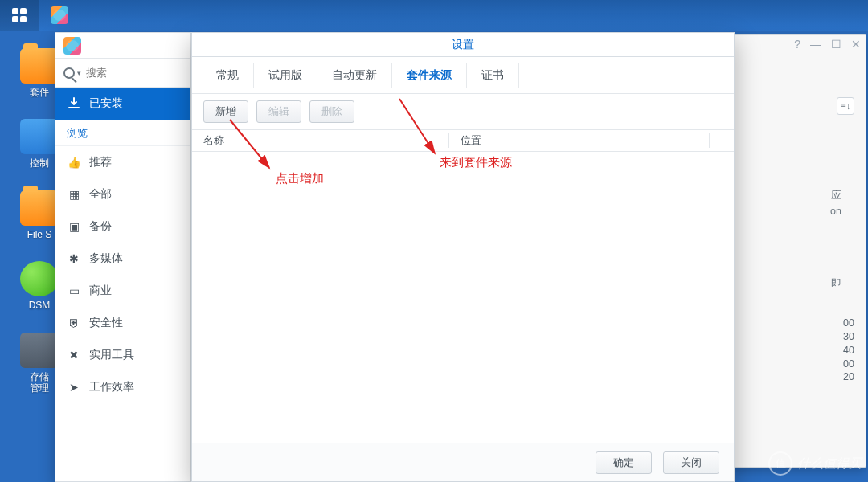  I want to click on window-controls: ? — ☐ ✕, so click(828, 44).